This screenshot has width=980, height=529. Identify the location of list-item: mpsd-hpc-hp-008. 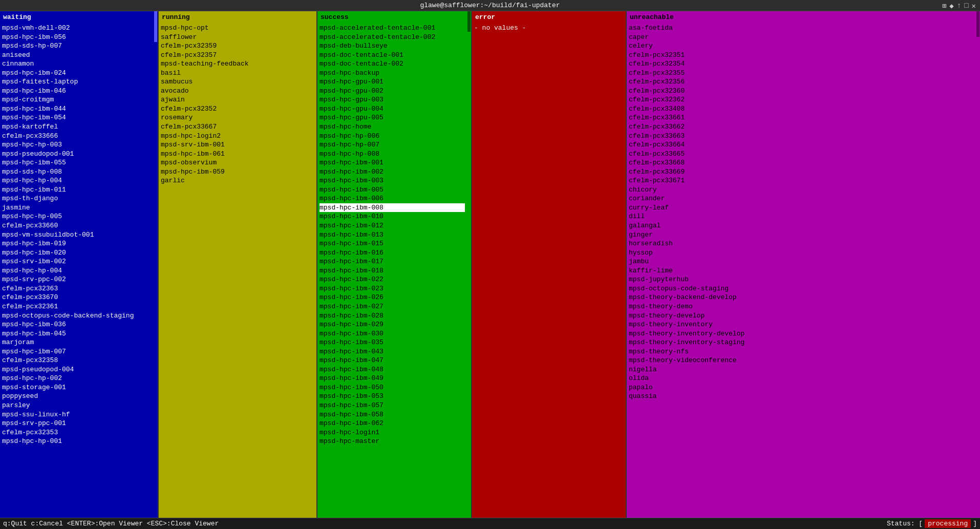
(392, 154).